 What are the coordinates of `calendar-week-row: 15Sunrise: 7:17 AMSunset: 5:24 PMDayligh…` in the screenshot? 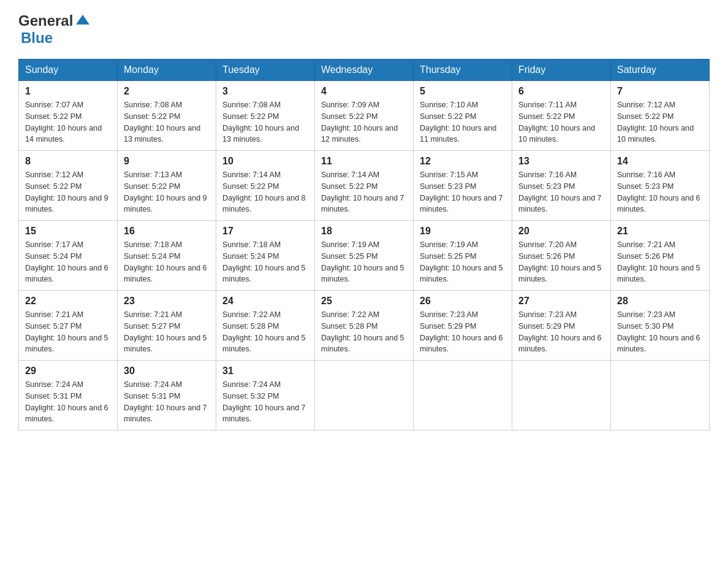 It's located at (364, 256).